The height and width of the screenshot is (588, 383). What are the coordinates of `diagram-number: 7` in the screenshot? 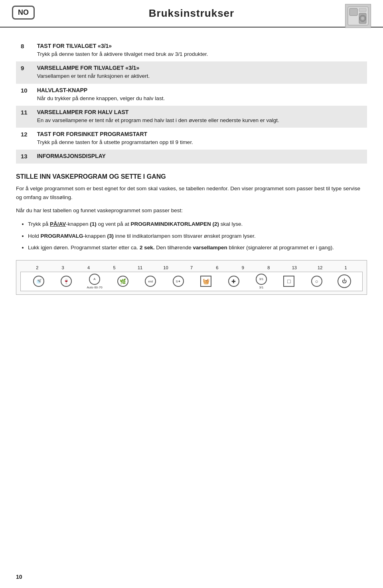 It's located at (192, 268).